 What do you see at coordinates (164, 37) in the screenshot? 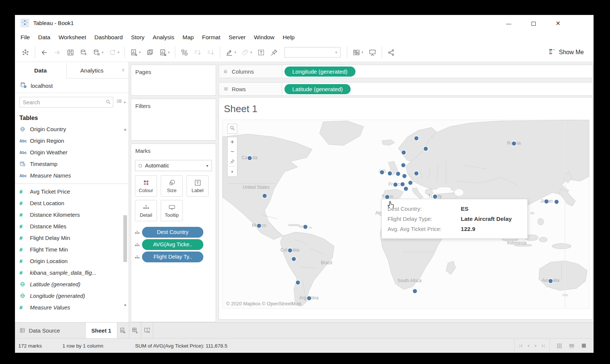
I see `menu-analysis: Analysis` at bounding box center [164, 37].